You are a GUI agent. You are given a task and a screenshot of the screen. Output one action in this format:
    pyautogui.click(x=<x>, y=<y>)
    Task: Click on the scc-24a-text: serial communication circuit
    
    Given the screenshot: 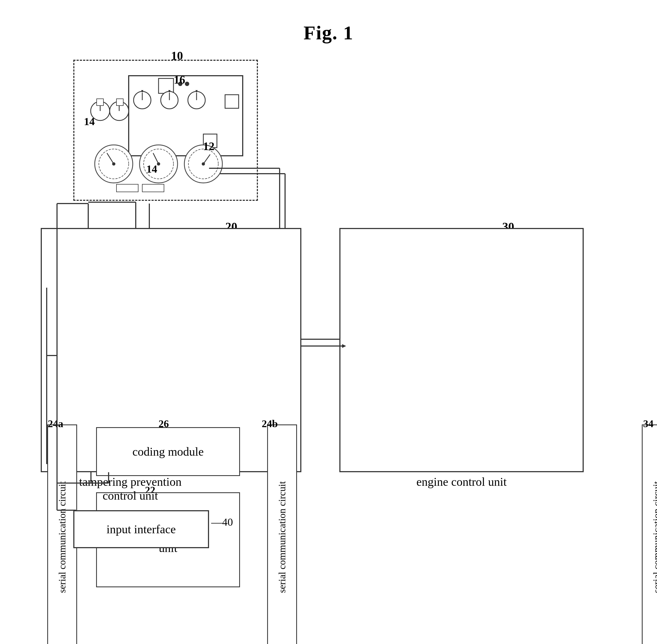 What is the action you would take?
    pyautogui.click(x=62, y=534)
    